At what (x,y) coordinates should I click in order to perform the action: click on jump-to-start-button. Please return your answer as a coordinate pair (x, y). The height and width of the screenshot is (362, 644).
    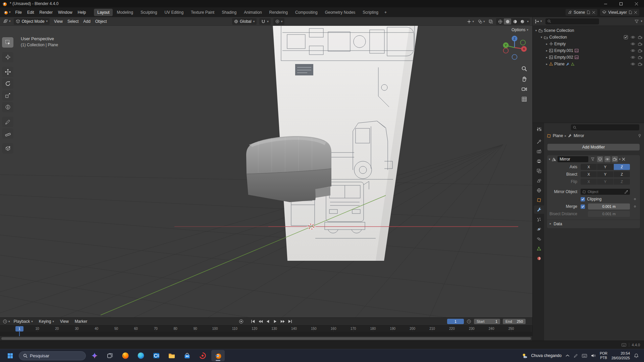
    Looking at the image, I should click on (253, 321).